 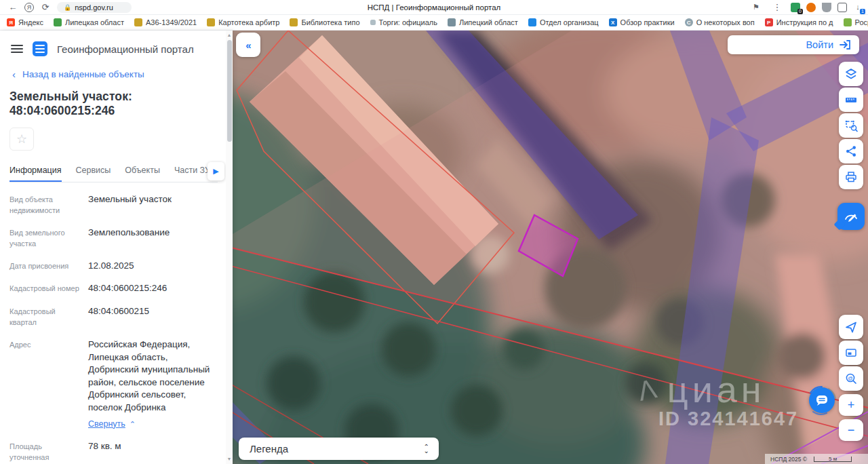 I want to click on draw-tool-button-active, so click(x=851, y=216).